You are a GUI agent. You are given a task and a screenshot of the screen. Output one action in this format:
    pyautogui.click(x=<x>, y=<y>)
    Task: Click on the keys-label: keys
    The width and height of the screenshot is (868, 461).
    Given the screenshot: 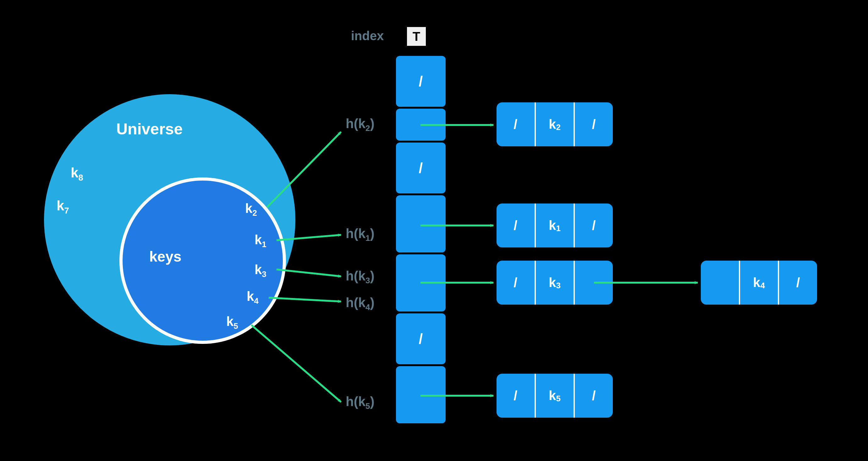 What is the action you would take?
    pyautogui.click(x=165, y=257)
    